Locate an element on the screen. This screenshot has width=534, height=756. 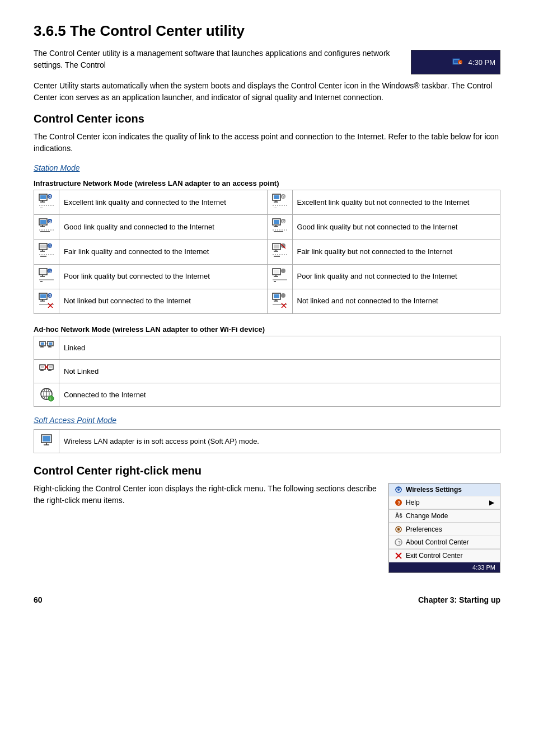
menu-label-exit: Exit Control Center is located at coordinates (434, 556).